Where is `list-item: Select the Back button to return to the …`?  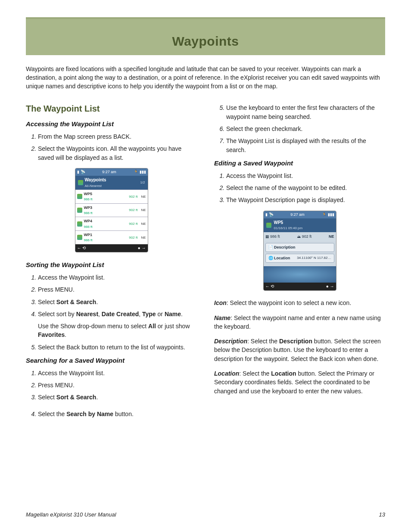 list-item: Select the Back button to return to the … is located at coordinates (117, 347).